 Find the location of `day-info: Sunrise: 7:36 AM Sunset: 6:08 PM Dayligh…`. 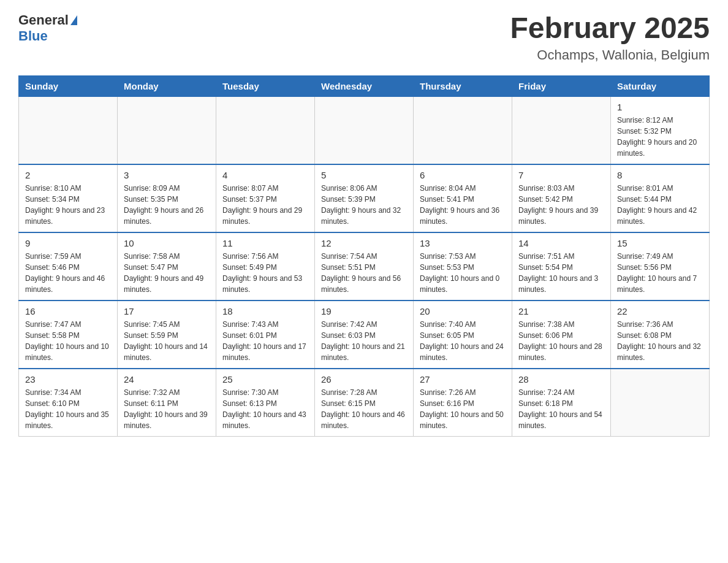

day-info: Sunrise: 7:36 AM Sunset: 6:08 PM Dayligh… is located at coordinates (660, 341).